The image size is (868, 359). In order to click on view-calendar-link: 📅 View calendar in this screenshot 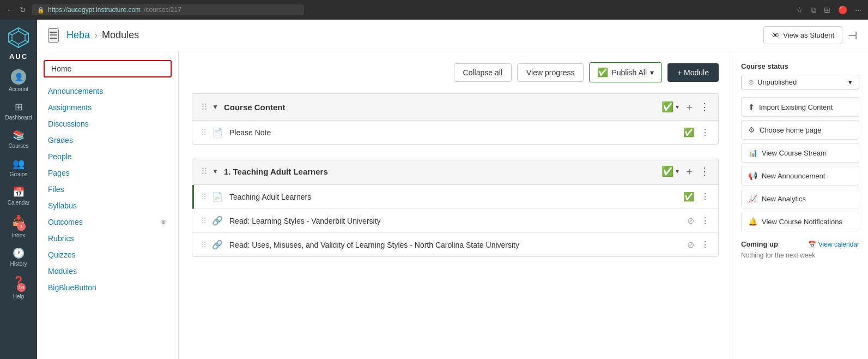, I will do `click(834, 244)`.